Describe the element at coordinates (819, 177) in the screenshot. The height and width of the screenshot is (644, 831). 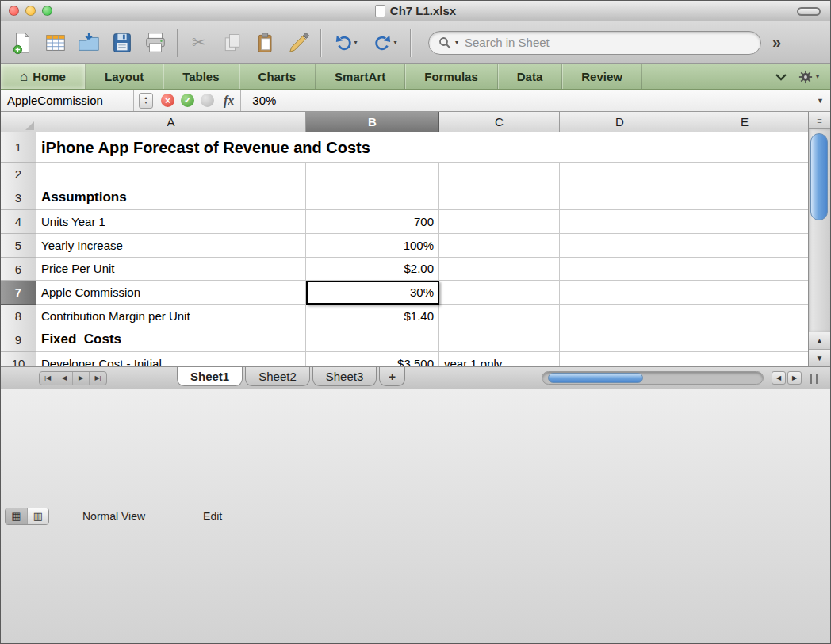
I see `vertical-scroll-thumb` at that location.